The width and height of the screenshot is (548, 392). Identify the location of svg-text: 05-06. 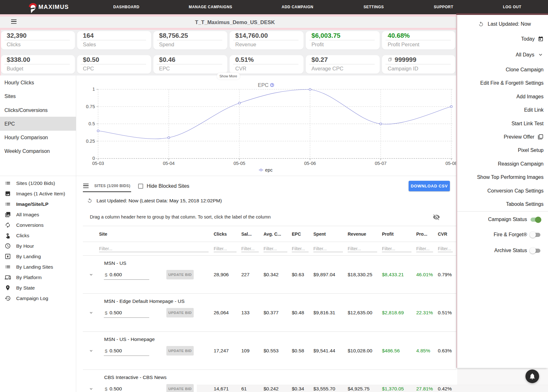
(310, 163).